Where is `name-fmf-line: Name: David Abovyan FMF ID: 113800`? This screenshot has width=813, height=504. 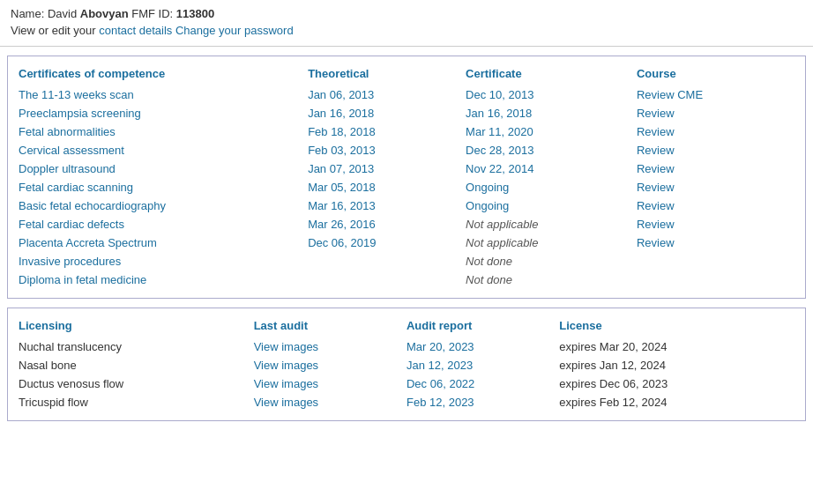
name-fmf-line: Name: David Abovyan FMF ID: 113800 is located at coordinates (406, 14).